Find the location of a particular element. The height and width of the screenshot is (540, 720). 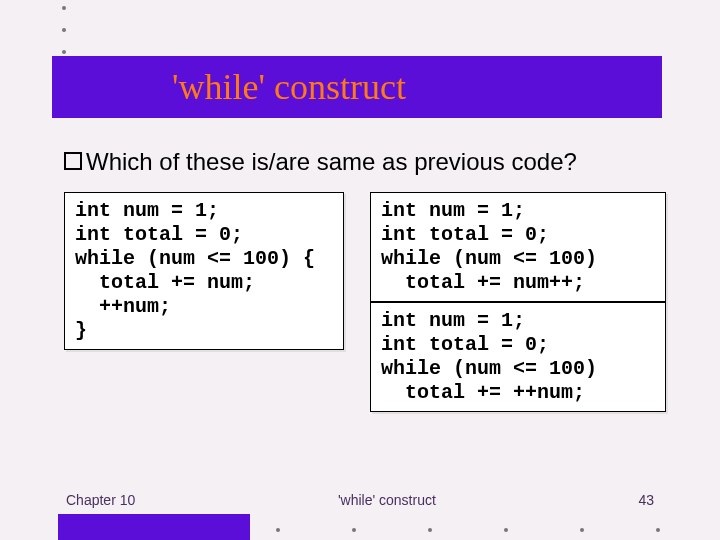

footer-right: 43 is located at coordinates (646, 500).